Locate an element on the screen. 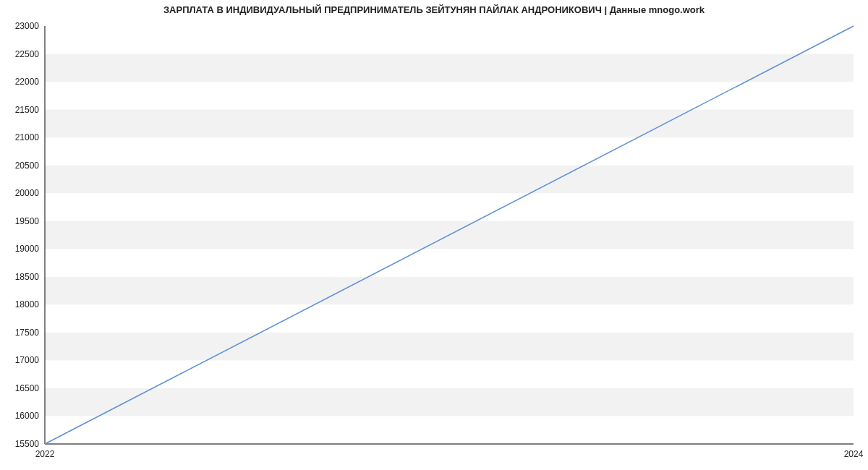 Image resolution: width=868 pixels, height=470 pixels. y-tick-label: 16000 is located at coordinates (27, 416).